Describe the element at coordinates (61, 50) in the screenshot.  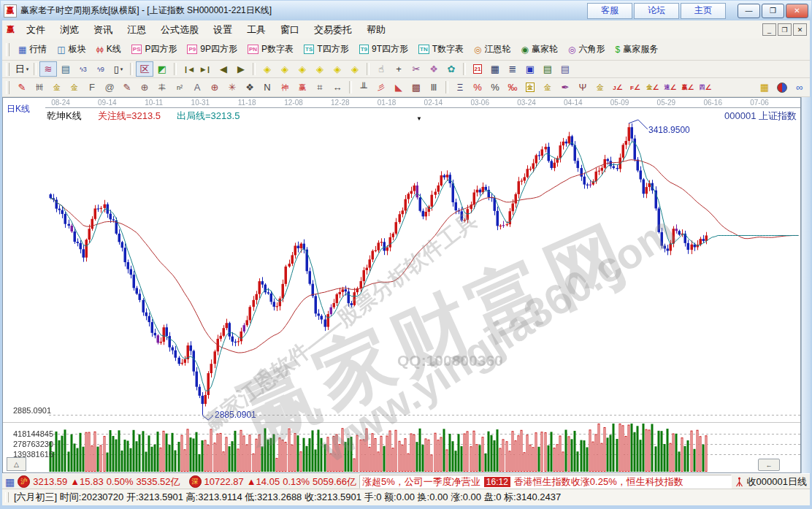
I see `sectors-icon: ◫` at that location.